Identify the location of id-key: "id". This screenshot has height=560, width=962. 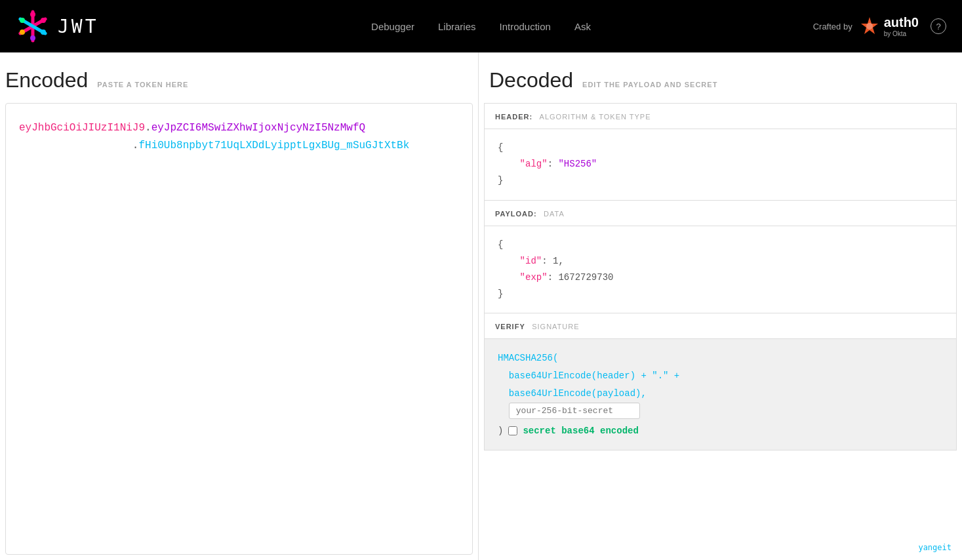
(531, 261).